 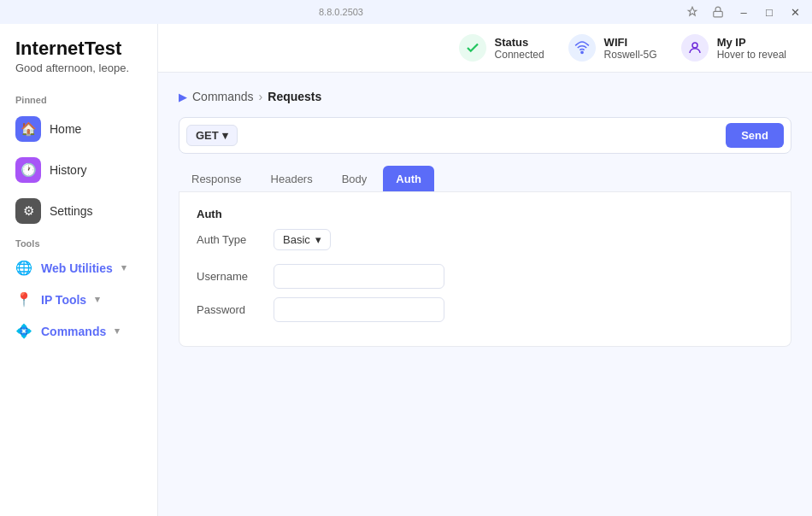 I want to click on maximize-button: □, so click(x=769, y=12).